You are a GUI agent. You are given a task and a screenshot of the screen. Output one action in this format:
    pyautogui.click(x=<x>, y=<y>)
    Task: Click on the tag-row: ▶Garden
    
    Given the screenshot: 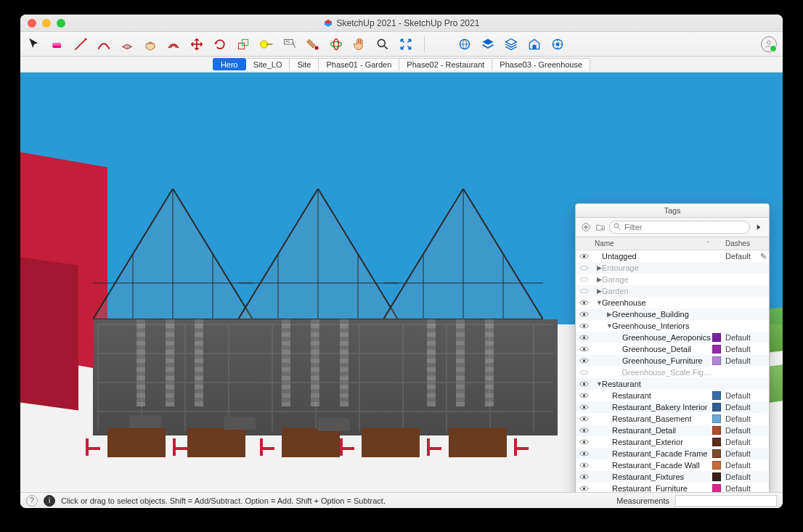 What is the action you would take?
    pyautogui.click(x=672, y=291)
    